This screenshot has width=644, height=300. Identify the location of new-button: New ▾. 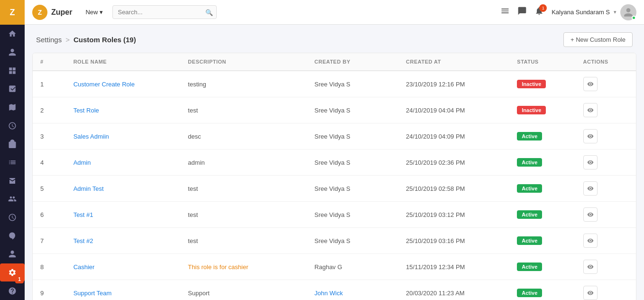
(94, 12).